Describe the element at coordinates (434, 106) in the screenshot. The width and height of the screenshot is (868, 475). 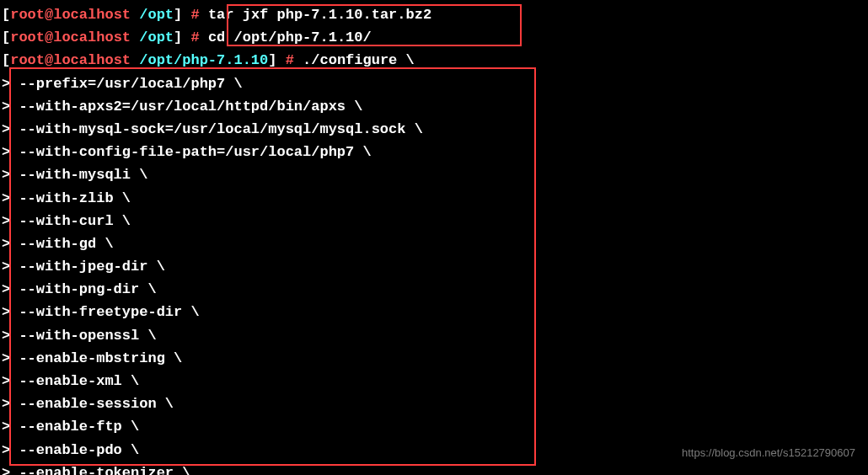
I see `continuation-line: > --with-apxs2=/usr/local/httpd/bin/apxs…` at that location.